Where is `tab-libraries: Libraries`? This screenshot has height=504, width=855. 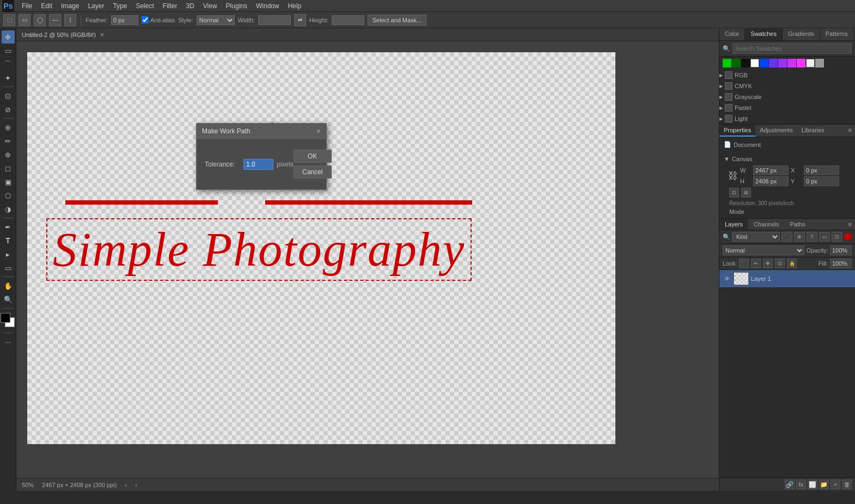
tab-libraries: Libraries is located at coordinates (813, 131).